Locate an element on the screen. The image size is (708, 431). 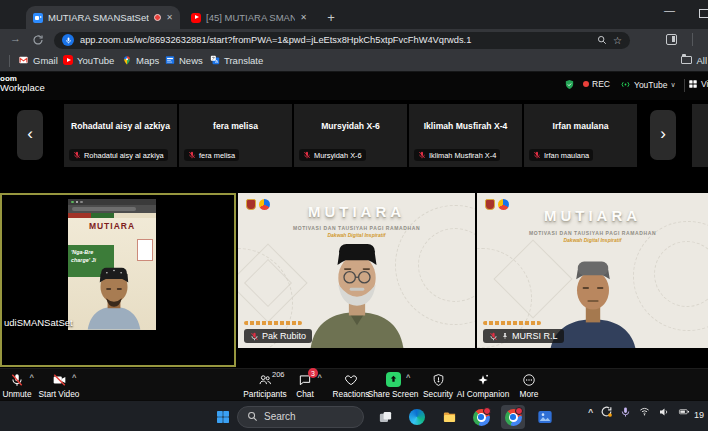
filmstrip-tile: Iklimah Musfirah X-4 Iklimah Musfirah X-… is located at coordinates (466, 136).